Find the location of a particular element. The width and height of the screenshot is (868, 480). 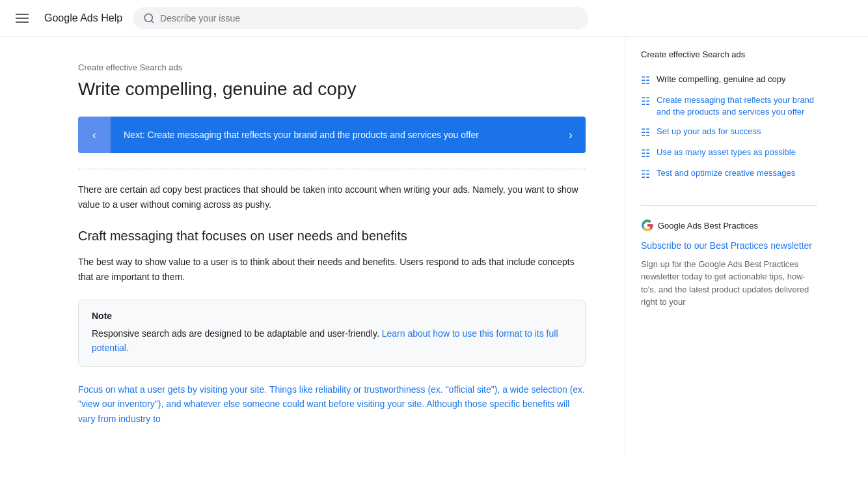

doc-icon-4: ☷ is located at coordinates (645, 154).